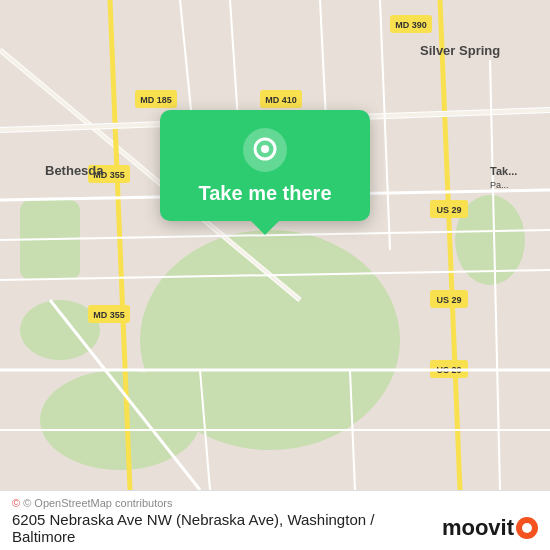 The image size is (550, 550). I want to click on svg-text: Silver Spring, so click(460, 50).